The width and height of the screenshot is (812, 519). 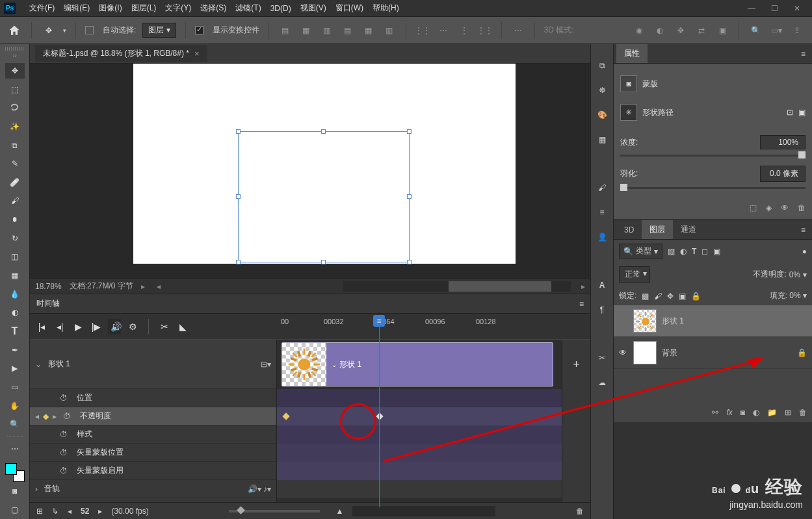 What do you see at coordinates (713, 321) in the screenshot?
I see `layer-row: 👁 形状 1` at bounding box center [713, 321].